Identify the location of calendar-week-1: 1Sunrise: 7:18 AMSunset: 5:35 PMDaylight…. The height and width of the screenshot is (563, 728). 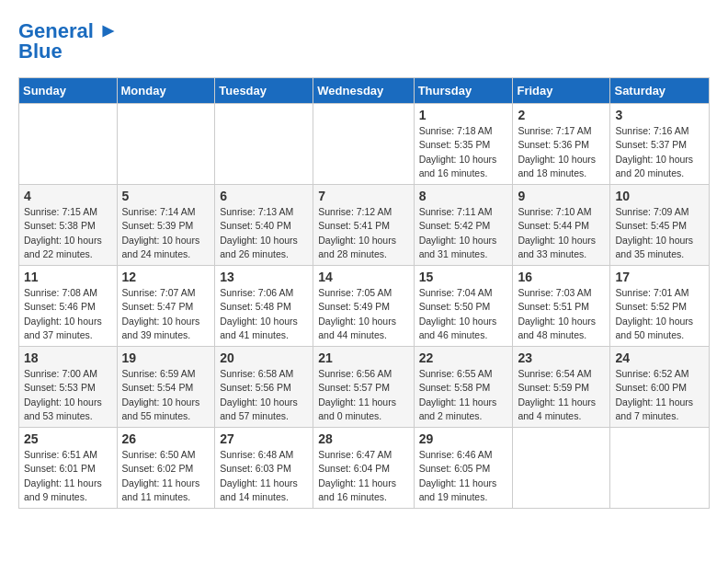
(364, 144).